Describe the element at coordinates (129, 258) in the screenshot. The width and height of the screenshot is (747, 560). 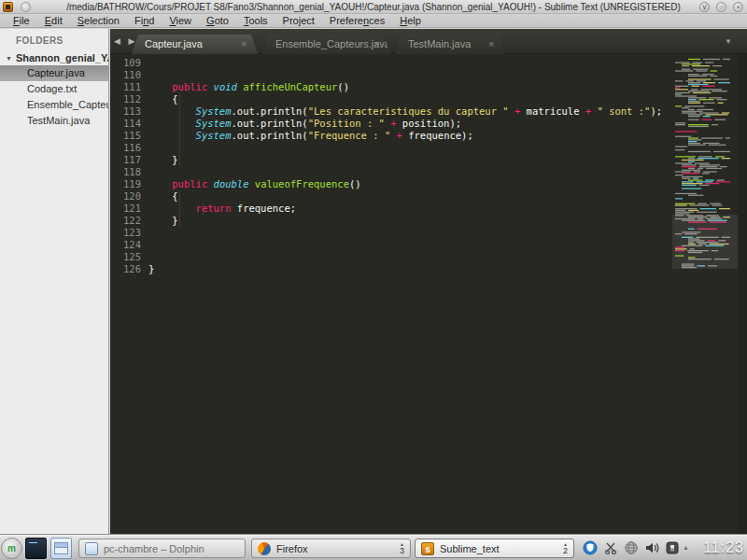
I see `line-number: 125` at that location.